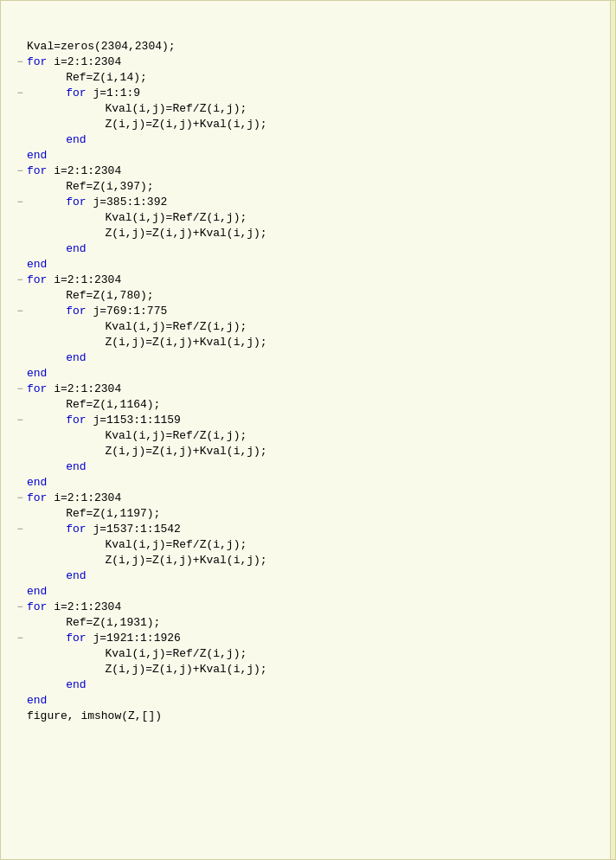  What do you see at coordinates (307, 623) in the screenshot?
I see `code-line: Ref=Z(i,1931);` at bounding box center [307, 623].